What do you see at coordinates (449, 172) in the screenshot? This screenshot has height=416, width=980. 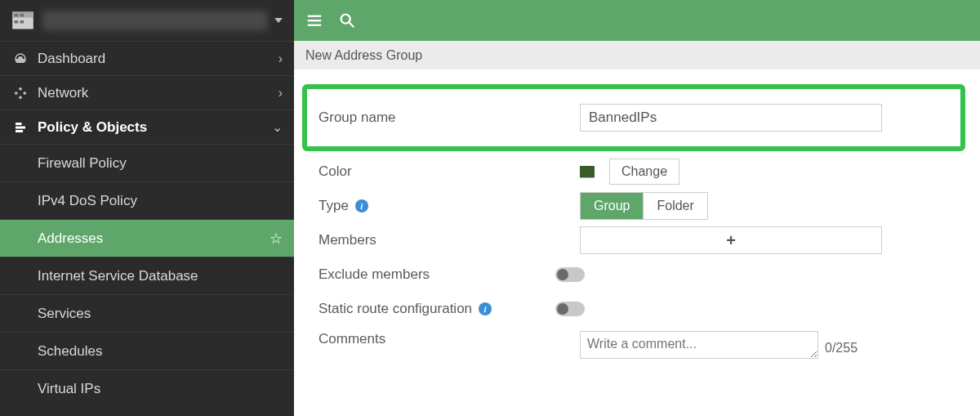 I see `color-label: Color` at bounding box center [449, 172].